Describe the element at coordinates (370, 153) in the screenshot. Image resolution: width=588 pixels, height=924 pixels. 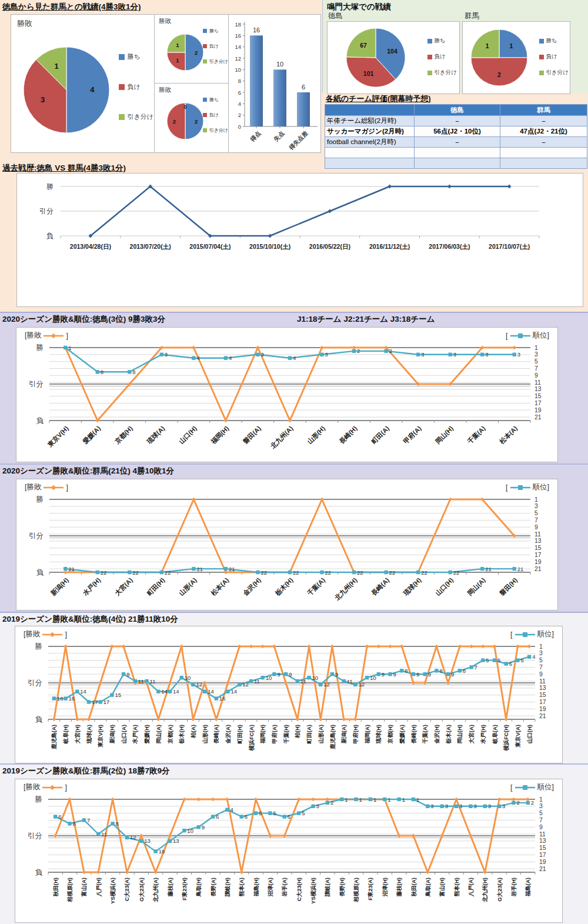
I see `row-label` at that location.